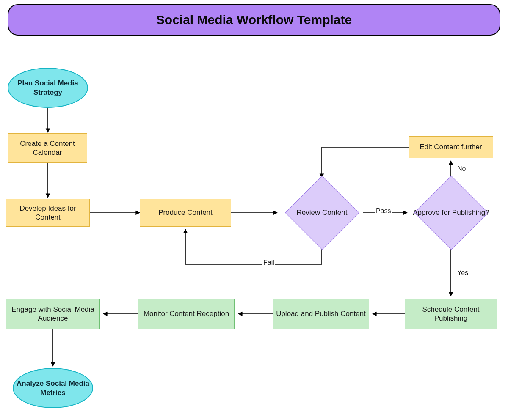 This screenshot has width=508, height=420. What do you see at coordinates (451, 147) in the screenshot?
I see `node-edit: Edit Content further` at bounding box center [451, 147].